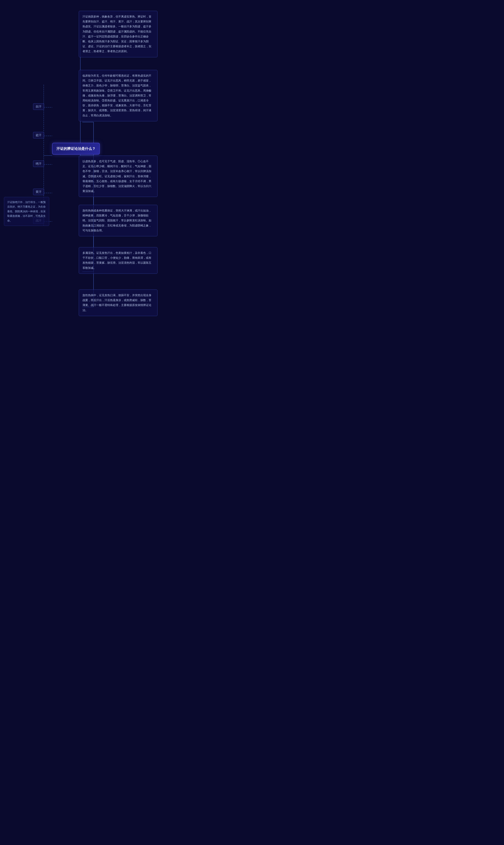  What do you see at coordinates (118, 221) in the screenshot?
I see `juehan-content-box: 急性热病或各种危重病证，突然大汗淋漓，或汗出如油，精神疲惫，四肢厥冷，气短息微，…` at bounding box center [118, 221].